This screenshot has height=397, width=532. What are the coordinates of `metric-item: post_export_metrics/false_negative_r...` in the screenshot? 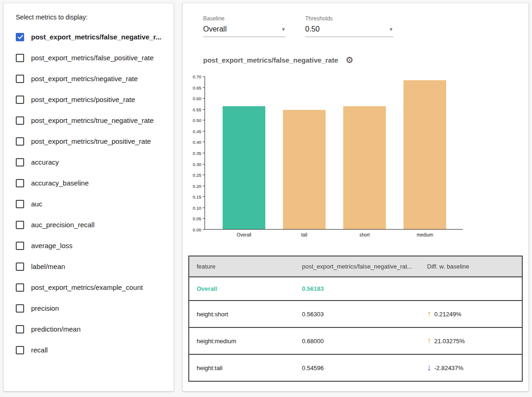 It's located at (89, 37).